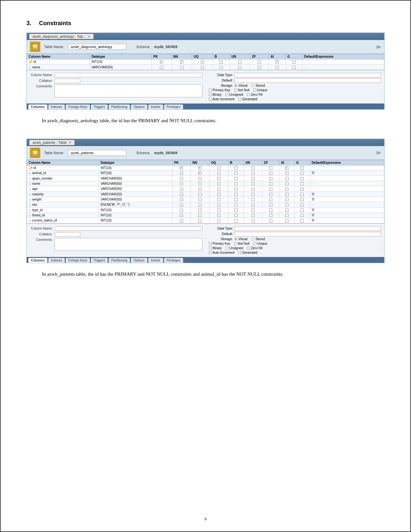 The width and height of the screenshot is (411, 532). Describe the element at coordinates (236, 239) in the screenshot. I see `radio2-virtual` at that location.